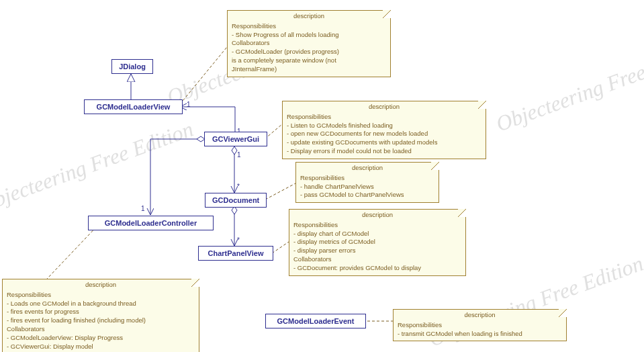 This screenshot has width=644, height=352. I want to click on class-gcmodelloaderevent: GCModelLoaderEvent, so click(316, 321).